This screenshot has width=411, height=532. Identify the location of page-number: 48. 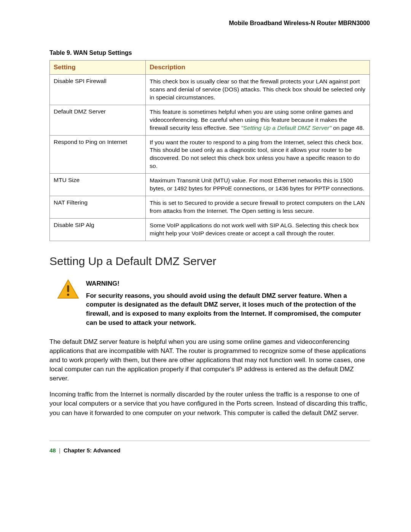
(53, 450).